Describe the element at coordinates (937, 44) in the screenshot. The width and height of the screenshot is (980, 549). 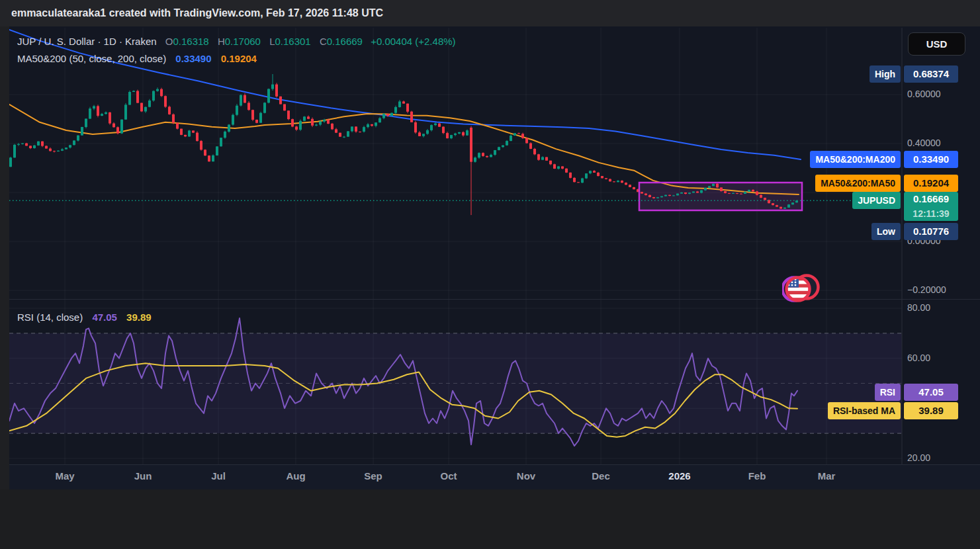
I see `currency-toggle-button: USD` at that location.